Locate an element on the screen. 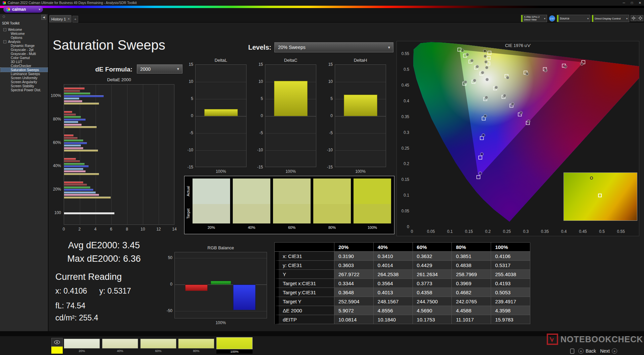 The height and width of the screenshot is (355, 644). sweep-tile-40: 40% is located at coordinates (120, 346).